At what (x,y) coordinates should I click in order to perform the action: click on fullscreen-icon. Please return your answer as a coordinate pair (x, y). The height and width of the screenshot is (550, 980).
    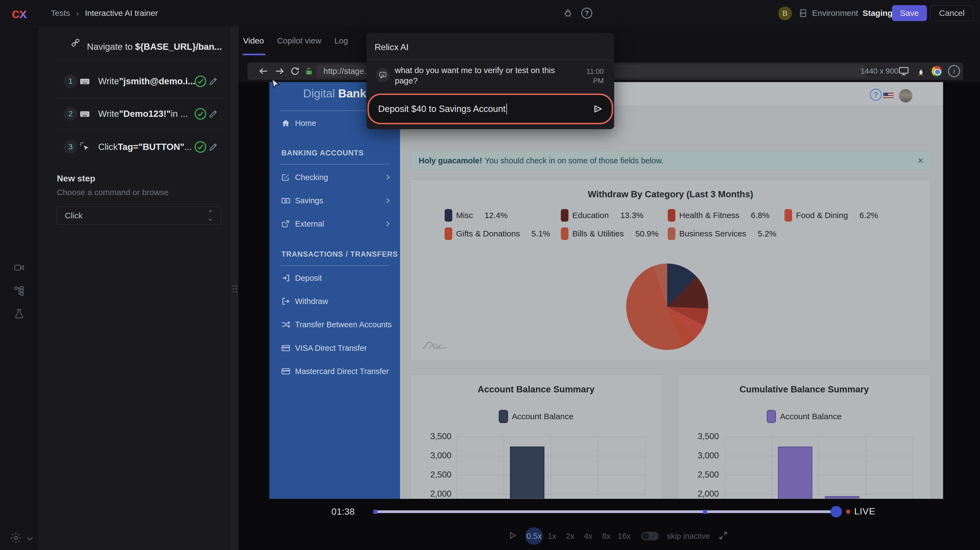
    Looking at the image, I should click on (723, 536).